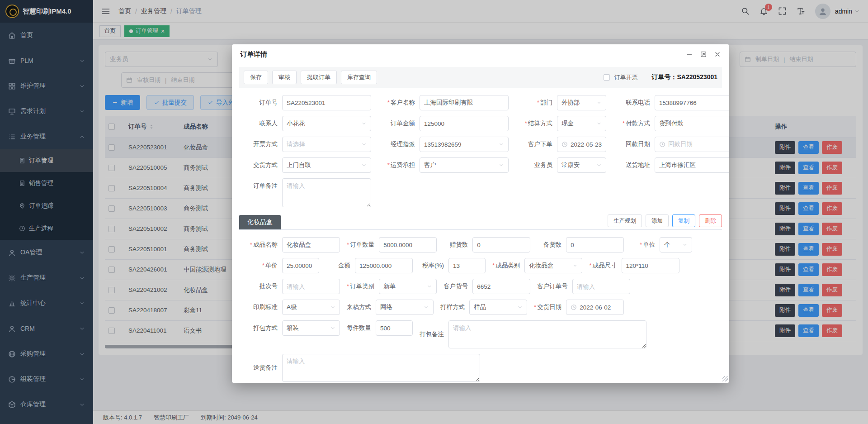 Image resolution: width=868 pixels, height=424 pixels. I want to click on field-label: 税率(%), so click(434, 266).